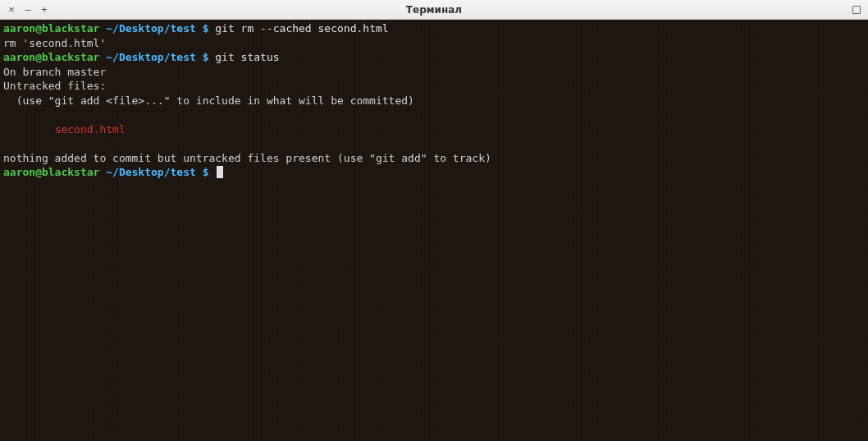 This screenshot has height=441, width=868. I want to click on command-text: git rm --cached second.html, so click(302, 28).